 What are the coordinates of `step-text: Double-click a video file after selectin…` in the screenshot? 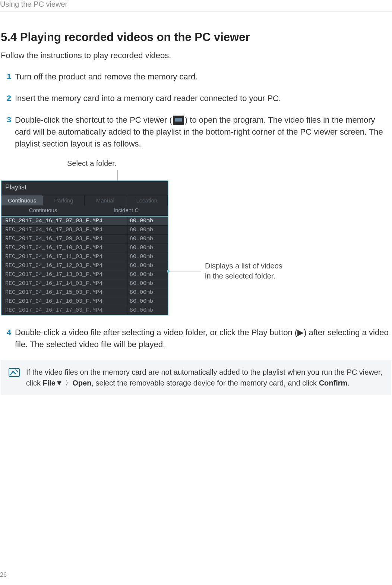 It's located at (203, 339).